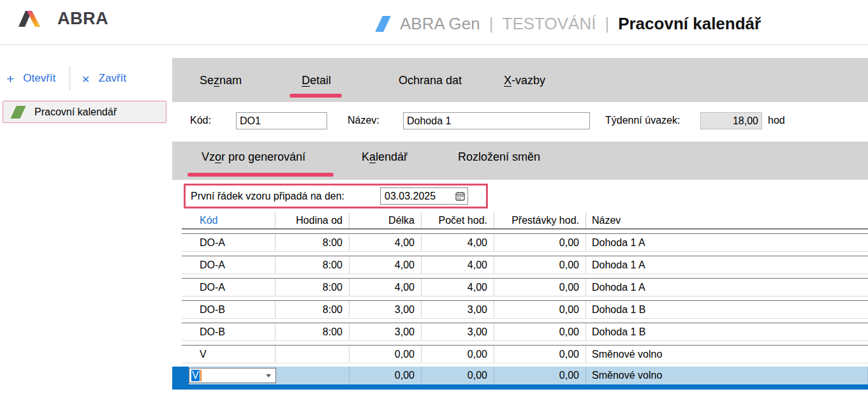 The height and width of the screenshot is (394, 868). What do you see at coordinates (525, 354) in the screenshot?
I see `table-row: V0,000,000,00Směnové volno` at bounding box center [525, 354].